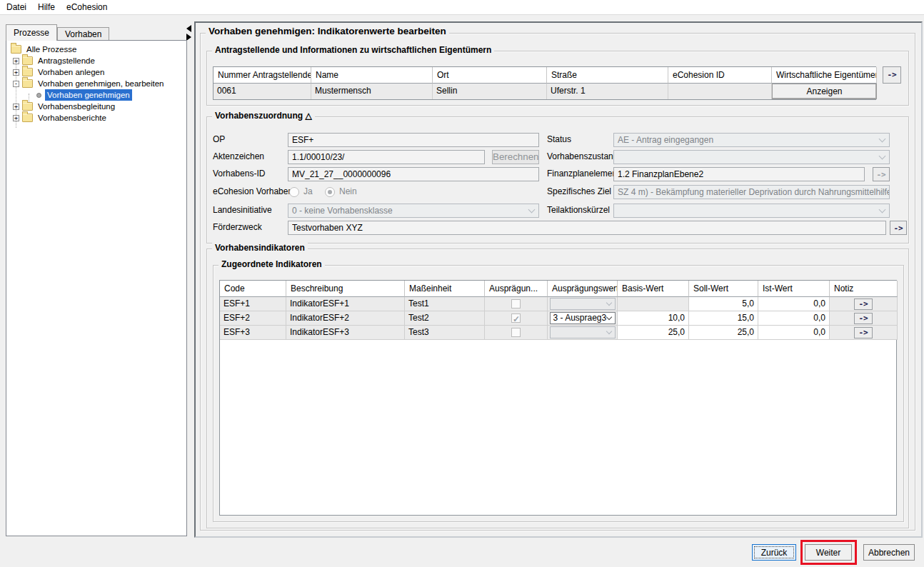  What do you see at coordinates (824, 91) in the screenshot?
I see `cell-eigentuemer: Anzeigen` at bounding box center [824, 91].